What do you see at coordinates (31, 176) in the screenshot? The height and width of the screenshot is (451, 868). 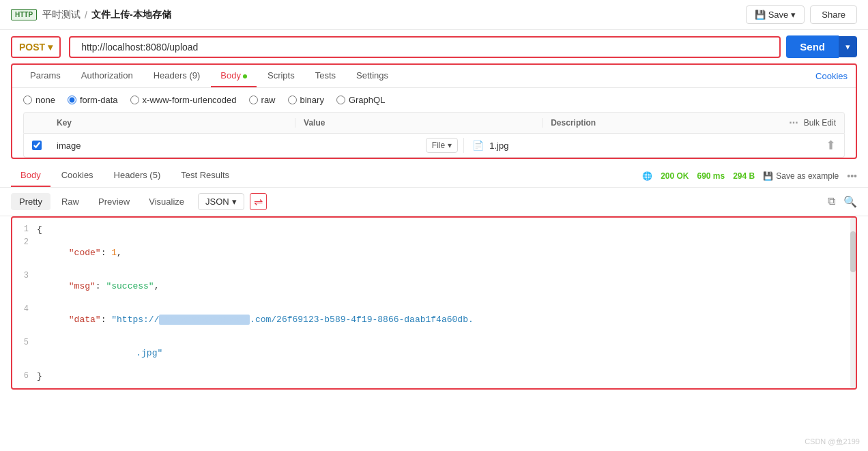 I see `resp-tab-body: Body` at bounding box center [31, 176].